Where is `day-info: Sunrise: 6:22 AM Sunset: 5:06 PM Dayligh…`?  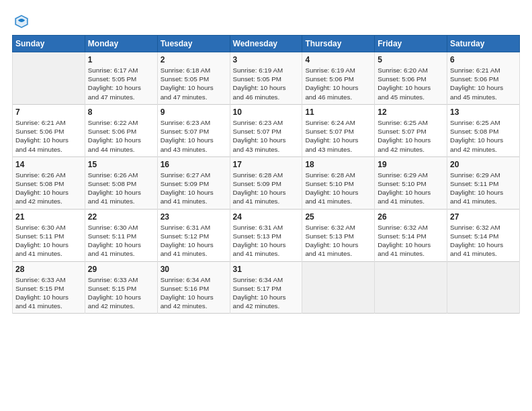 day-info: Sunrise: 6:22 AM Sunset: 5:06 PM Dayligh… is located at coordinates (121, 136).